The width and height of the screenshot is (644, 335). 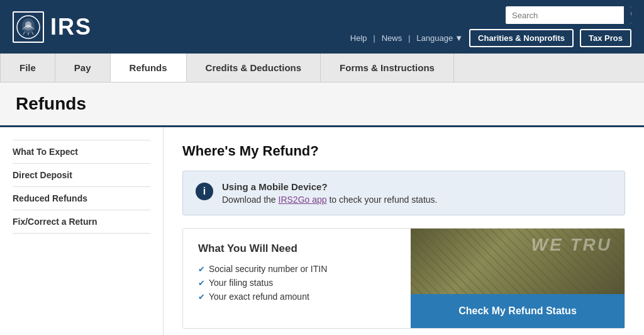 I want to click on search-button: 🔍, so click(x=628, y=15).